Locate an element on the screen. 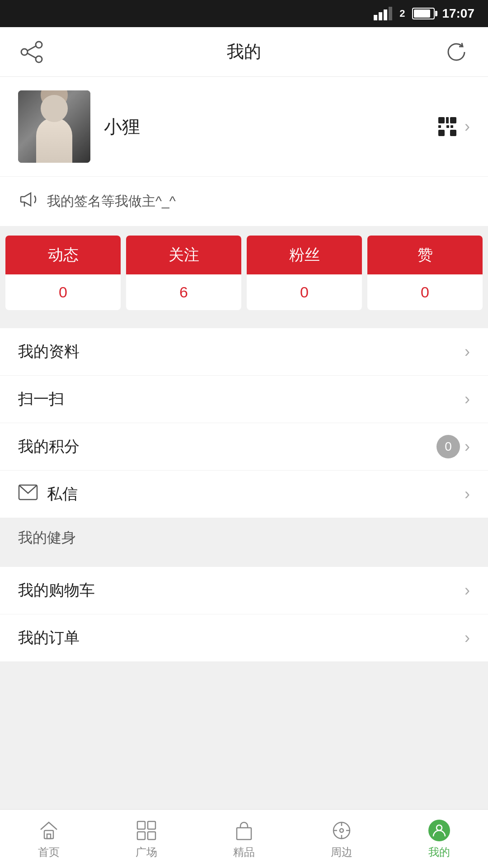 This screenshot has width=488, height=868. menu-item-message-left: 私信 is located at coordinates (48, 494).